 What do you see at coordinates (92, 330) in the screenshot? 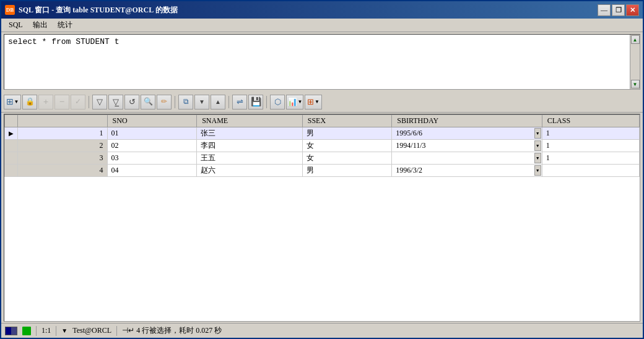
I see `status-connection: Test@ORCL` at bounding box center [92, 330].